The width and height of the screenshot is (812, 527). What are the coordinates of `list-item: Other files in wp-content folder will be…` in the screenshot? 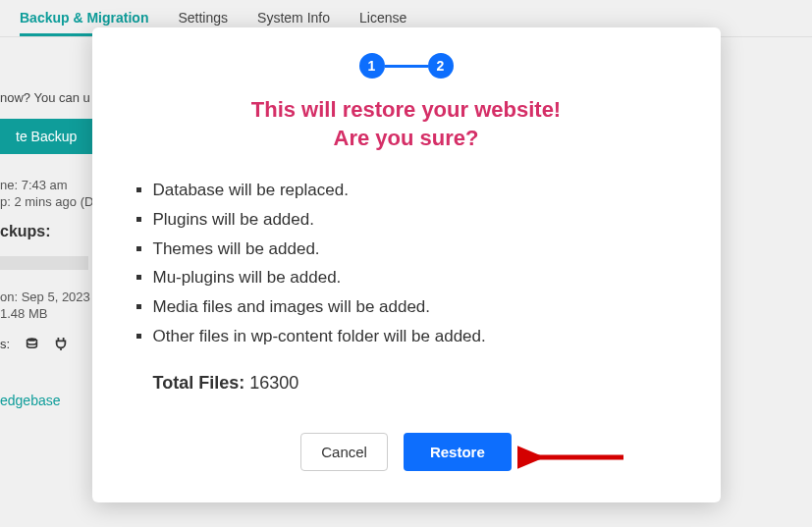 It's located at (420, 337).